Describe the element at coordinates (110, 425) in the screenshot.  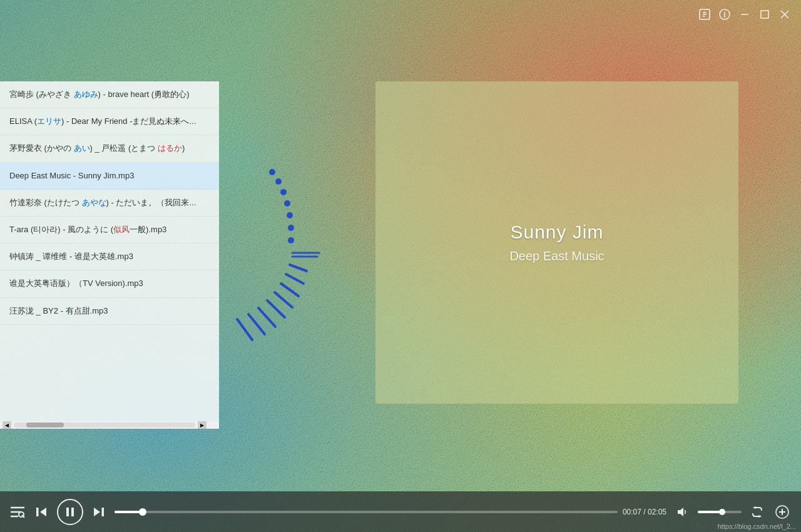
I see `playlist-hscrollbar: ◀ ▶` at that location.